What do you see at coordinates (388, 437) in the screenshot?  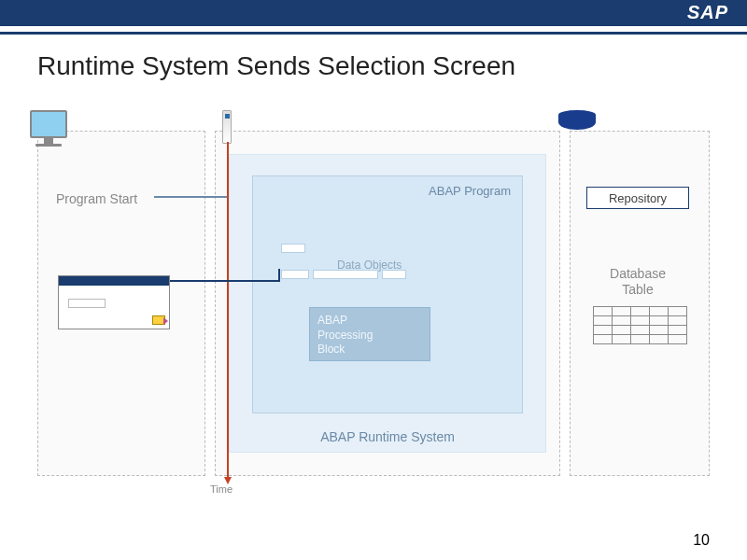 I see `abap-runtime-label: ABAP Runtime System` at bounding box center [388, 437].